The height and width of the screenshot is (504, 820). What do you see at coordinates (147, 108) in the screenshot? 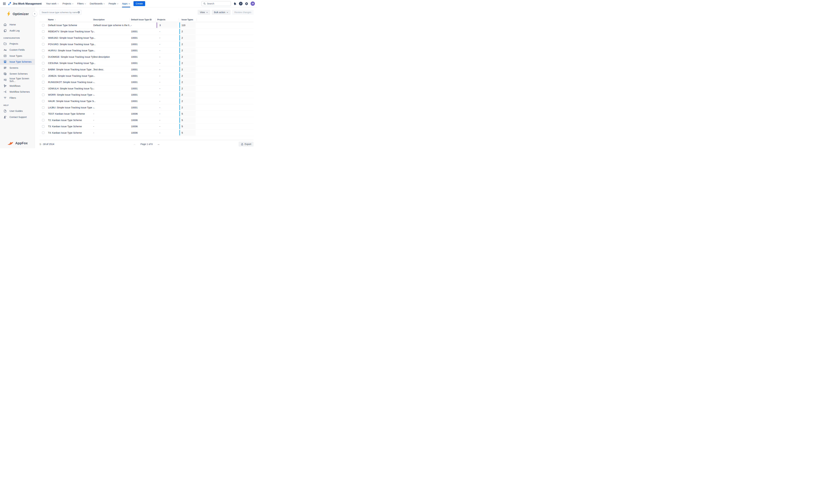
I see `table-row: LAJBU: Simple Issue Tracking Issue Type …` at bounding box center [147, 108].